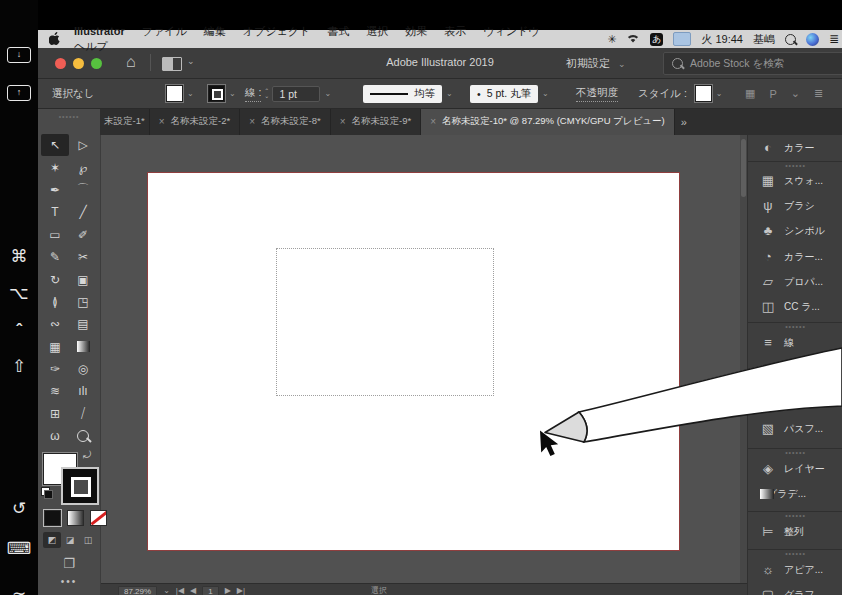  Describe the element at coordinates (55, 145) in the screenshot. I see `selection-tool: ↖` at that location.